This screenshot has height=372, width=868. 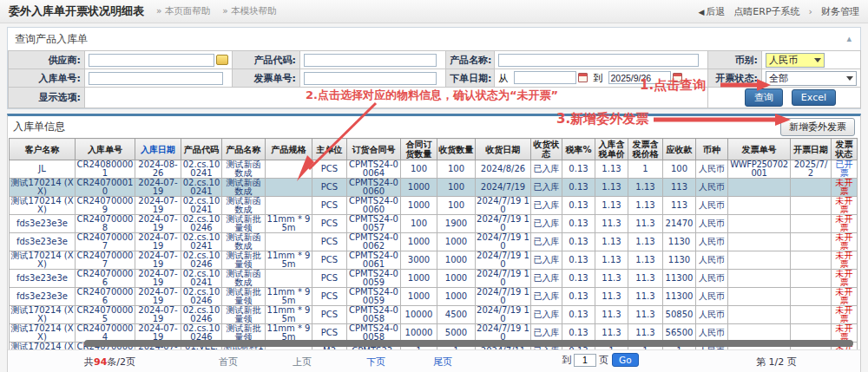 What do you see at coordinates (818, 127) in the screenshot?
I see `add-outsourced-invoice-button: 新增委外发票` at bounding box center [818, 127].